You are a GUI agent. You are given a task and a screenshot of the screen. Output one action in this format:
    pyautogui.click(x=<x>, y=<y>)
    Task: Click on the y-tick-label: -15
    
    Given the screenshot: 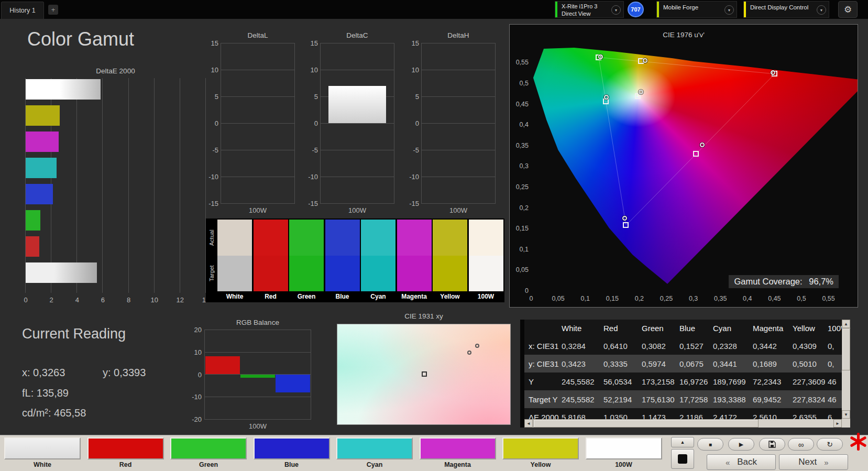 What is the action you would take?
    pyautogui.click(x=214, y=203)
    